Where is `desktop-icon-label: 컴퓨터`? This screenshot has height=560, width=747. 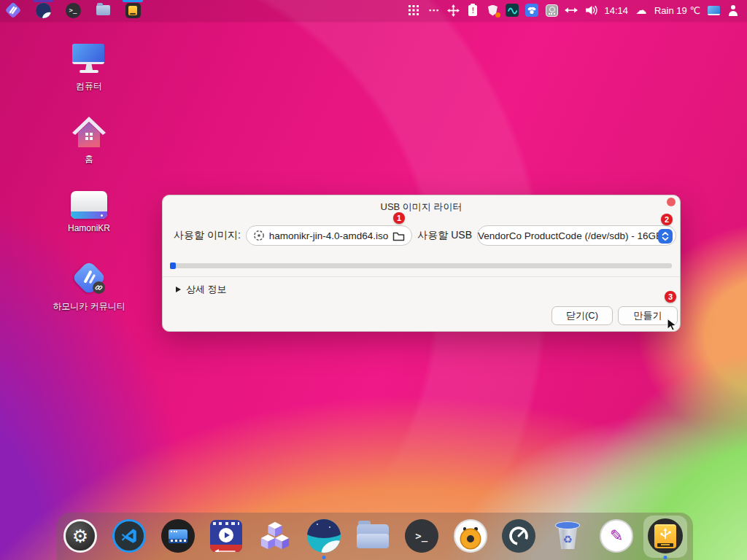
desktop-icon-label: 컴퓨터 is located at coordinates (89, 86).